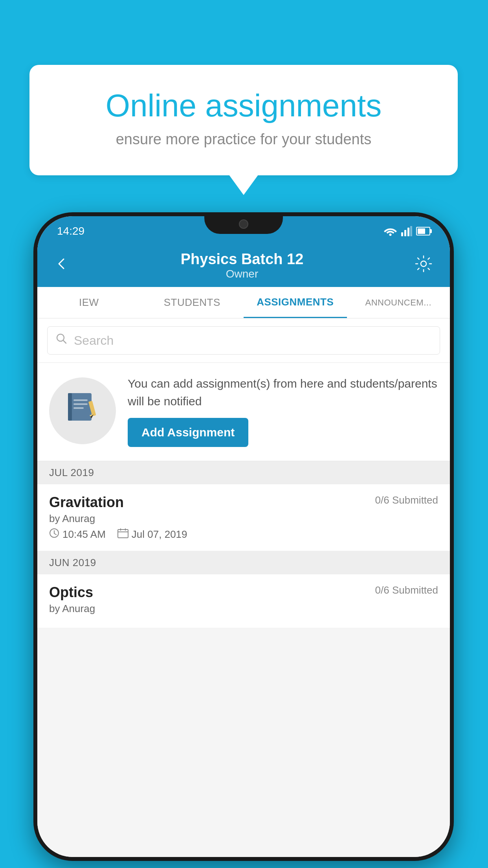 Image resolution: width=488 pixels, height=868 pixels. What do you see at coordinates (54, 535) in the screenshot?
I see `clock-icon` at bounding box center [54, 535].